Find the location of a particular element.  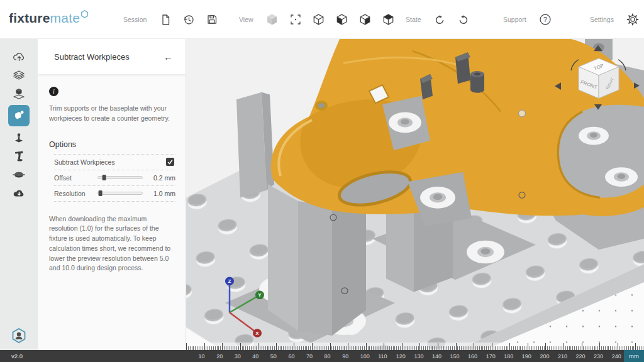

wireframe-cube-icon is located at coordinates (318, 19).